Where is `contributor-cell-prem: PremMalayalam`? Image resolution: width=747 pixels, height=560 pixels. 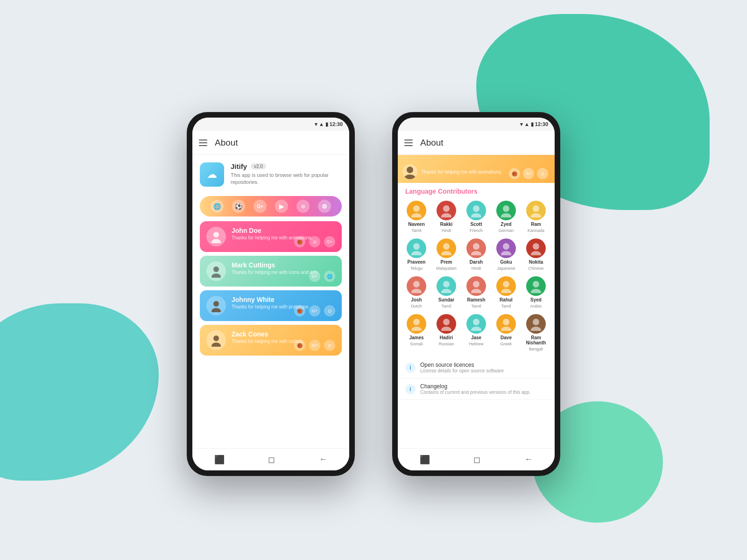
contributor-cell-prem: PremMalayalam is located at coordinates (446, 255).